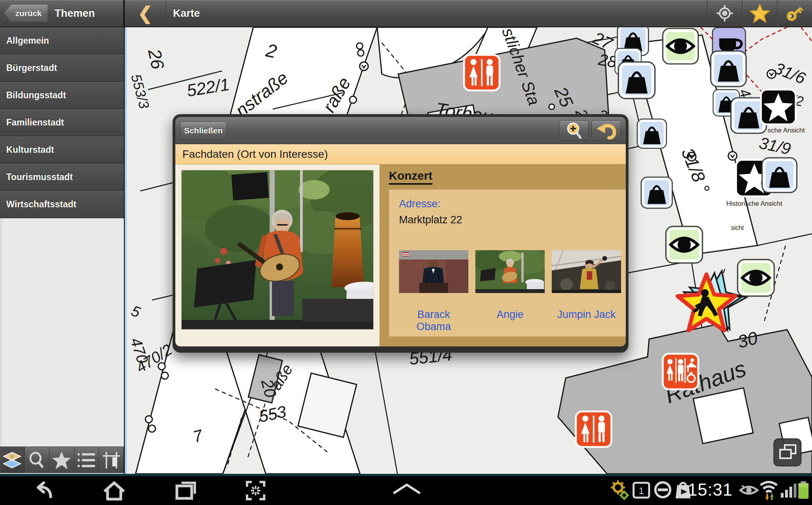 The width and height of the screenshot is (812, 505). I want to click on map-title: Karte, so click(186, 13).